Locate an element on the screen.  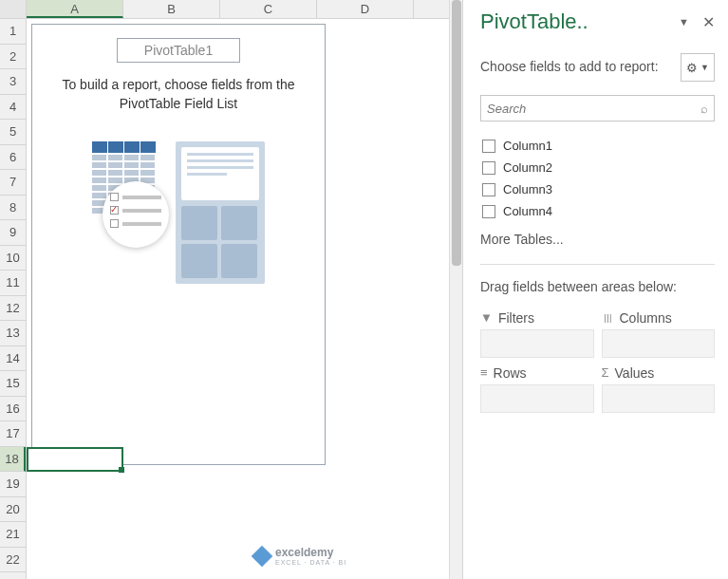
close-icon: ✕ is located at coordinates (708, 23).